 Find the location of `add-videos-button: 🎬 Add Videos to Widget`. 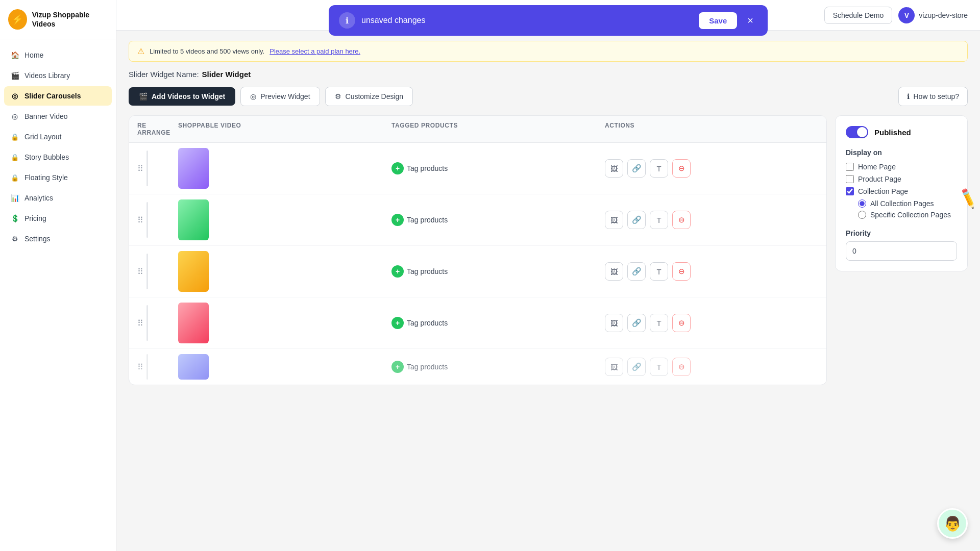

add-videos-button: 🎬 Add Videos to Widget is located at coordinates (182, 96).